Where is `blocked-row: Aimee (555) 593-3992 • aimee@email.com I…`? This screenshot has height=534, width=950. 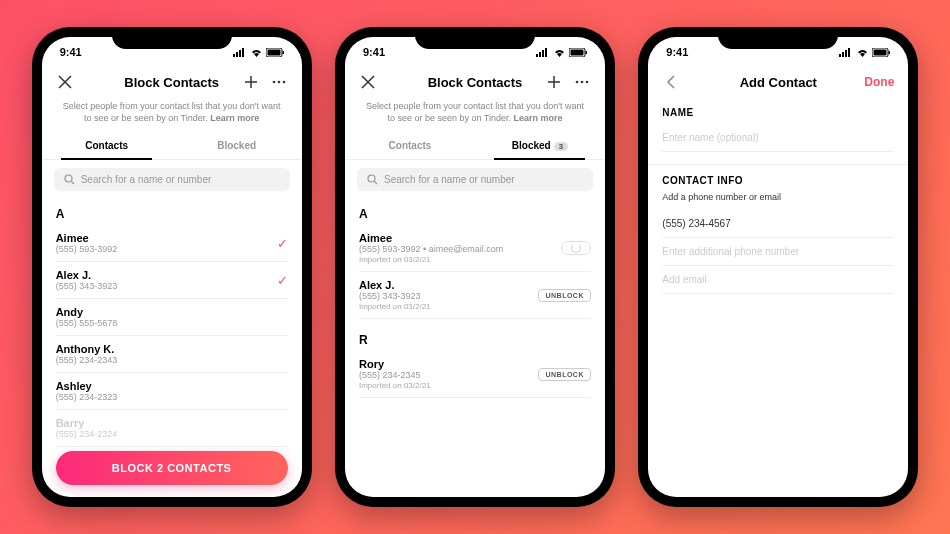 blocked-row: Aimee (555) 593-3992 • aimee@email.com I… is located at coordinates (475, 248).